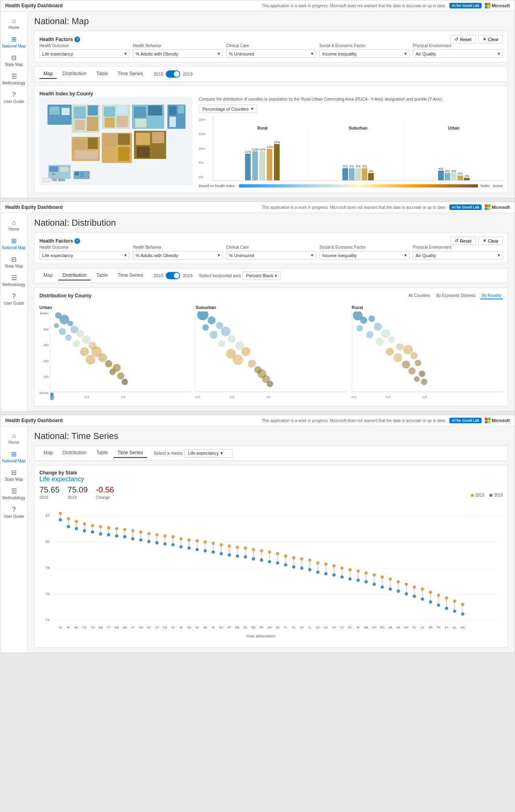 This screenshot has height=812, width=515. What do you see at coordinates (77, 241) in the screenshot?
I see `info-icon-2: ?` at bounding box center [77, 241].